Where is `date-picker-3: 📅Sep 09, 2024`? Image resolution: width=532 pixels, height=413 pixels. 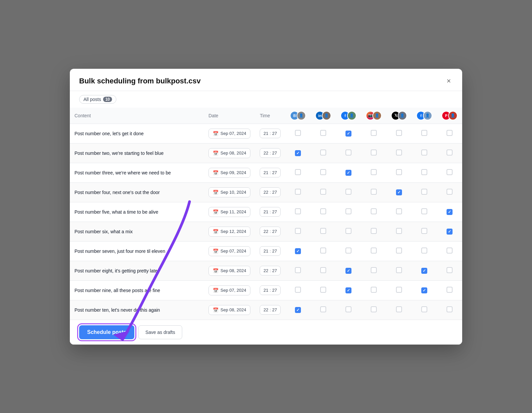 date-picker-3: 📅Sep 09, 2024 is located at coordinates (229, 173).